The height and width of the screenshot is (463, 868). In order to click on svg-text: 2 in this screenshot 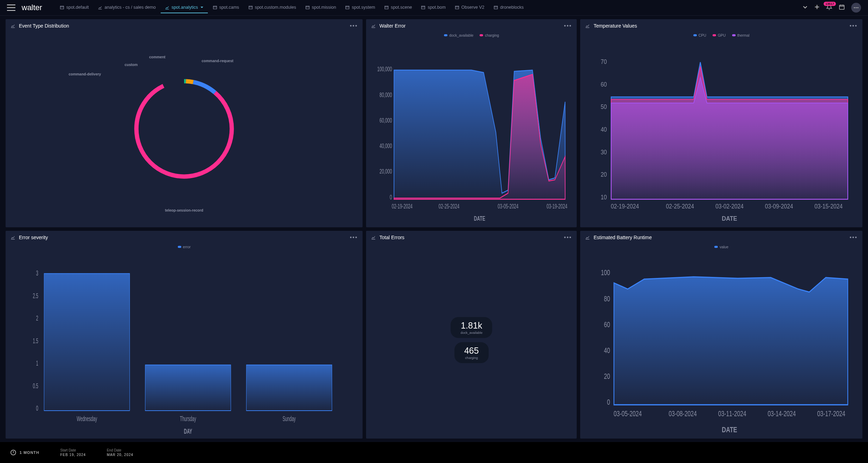, I will do `click(37, 318)`.